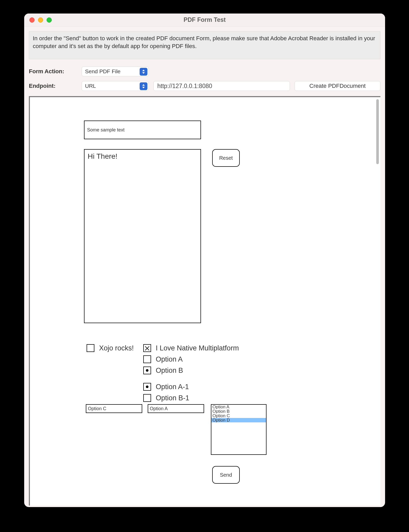 Image resolution: width=409 pixels, height=532 pixels. I want to click on checkbox-xojo-label: Xojo rocks!, so click(116, 348).